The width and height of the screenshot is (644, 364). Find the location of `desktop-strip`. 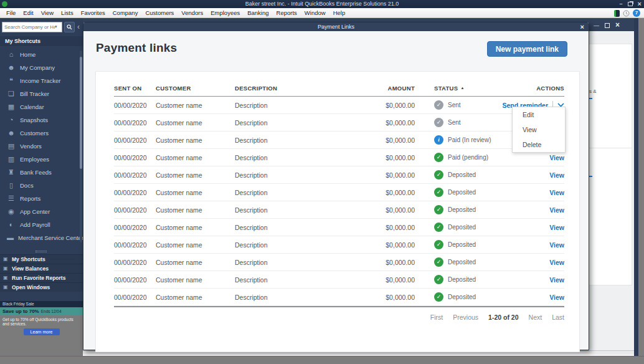

desktop-strip is located at coordinates (322, 360).